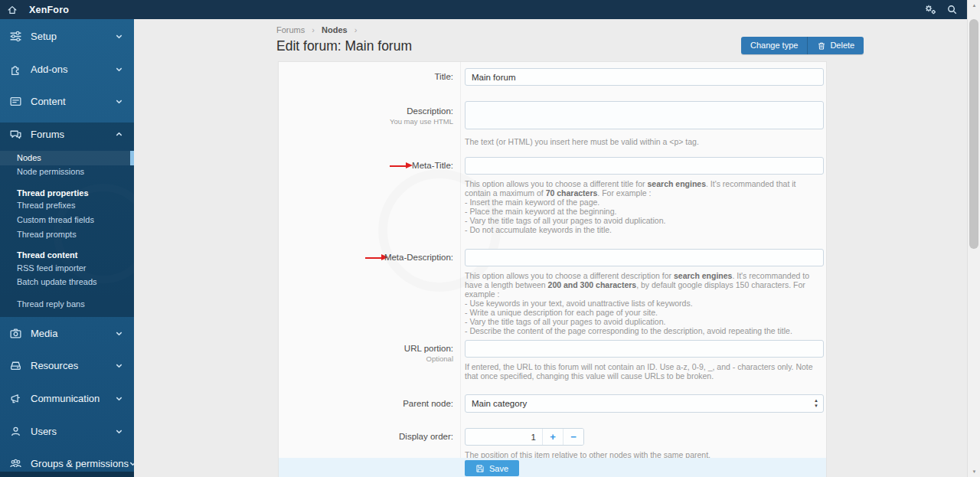 The height and width of the screenshot is (477, 980). What do you see at coordinates (119, 135) in the screenshot?
I see `chevron-up-icon` at bounding box center [119, 135].